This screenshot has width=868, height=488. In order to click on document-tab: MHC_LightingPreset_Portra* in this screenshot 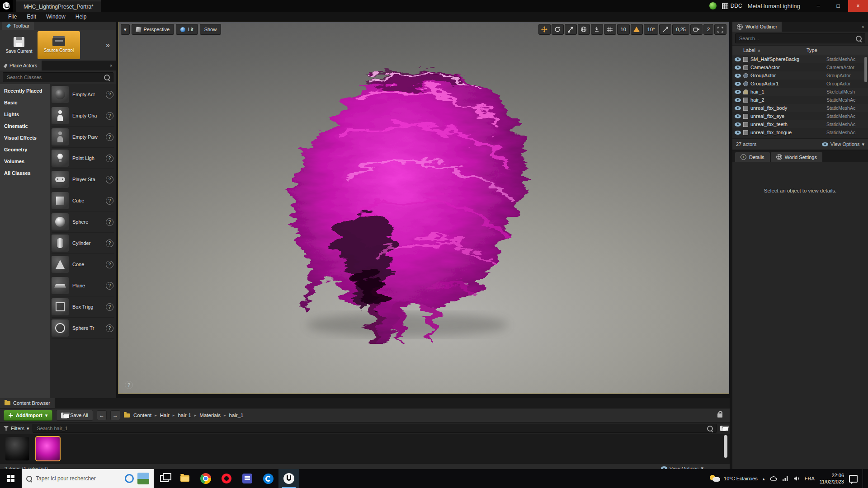, I will do `click(59, 6)`.